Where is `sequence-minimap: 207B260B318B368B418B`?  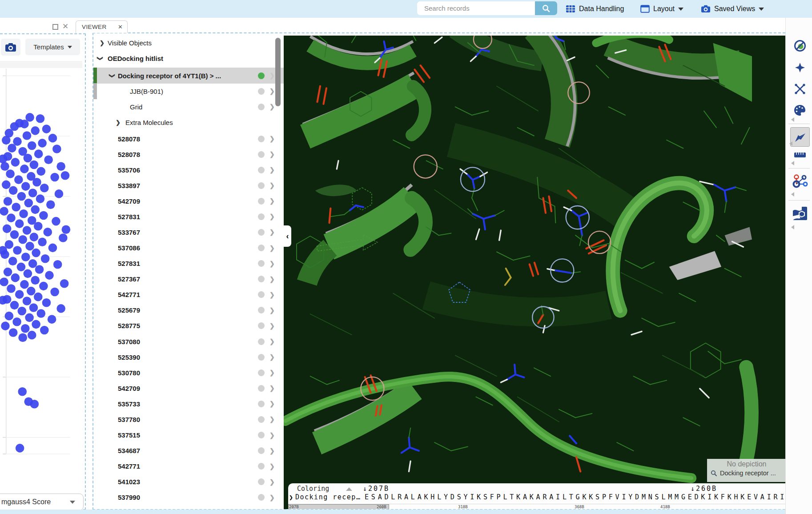 sequence-minimap: 207B260B318B368B418B is located at coordinates (537, 507).